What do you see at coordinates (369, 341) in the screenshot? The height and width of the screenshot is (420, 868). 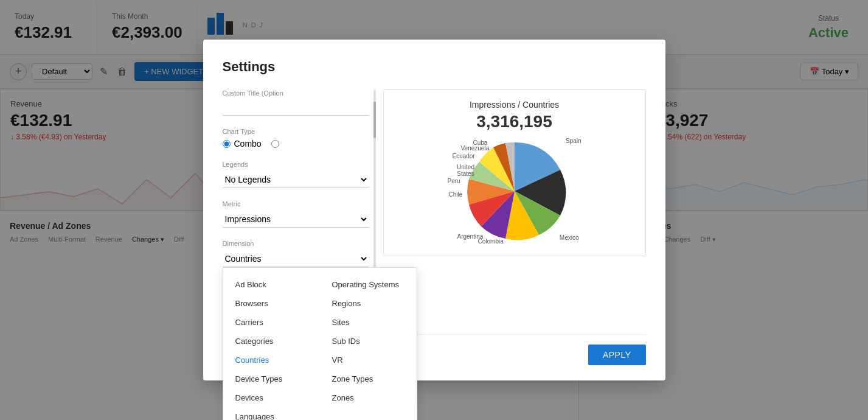 I see `dropdown-item-subids: Sub IDs` at bounding box center [369, 341].